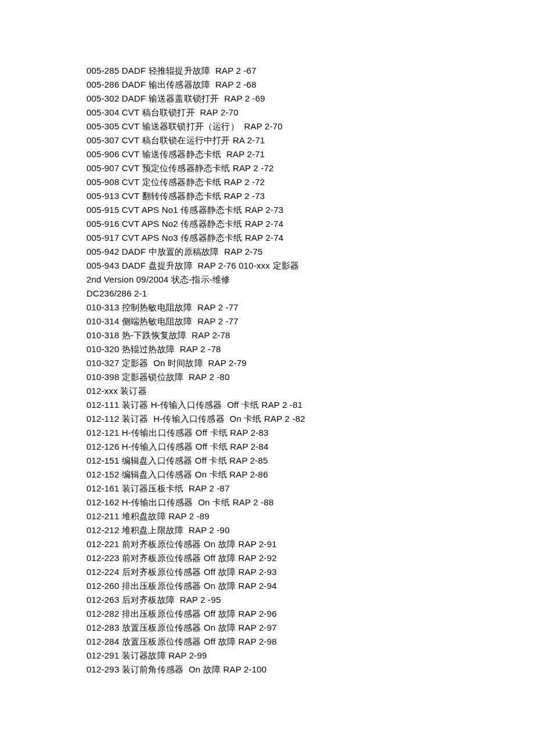 The width and height of the screenshot is (534, 756). Describe the element at coordinates (310, 377) in the screenshot. I see `text-line: 010-398 定影器锁位故障 RAP 2 -80` at that location.